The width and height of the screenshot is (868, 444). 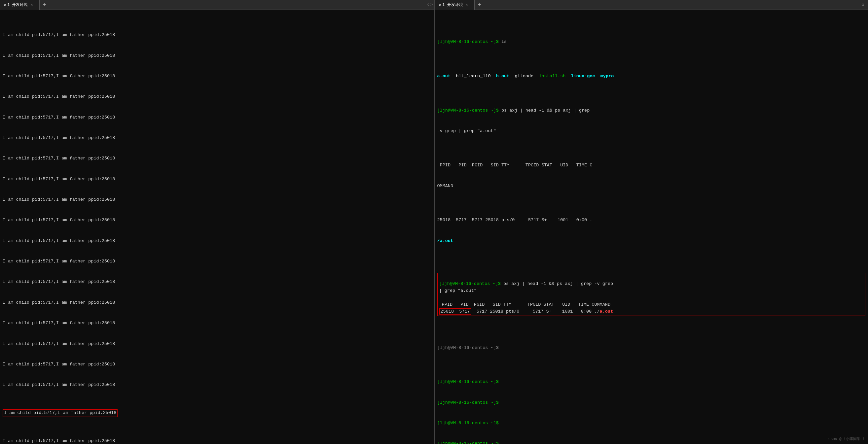 I want to click on left-tab-icon: ⚙, so click(x=5, y=5).